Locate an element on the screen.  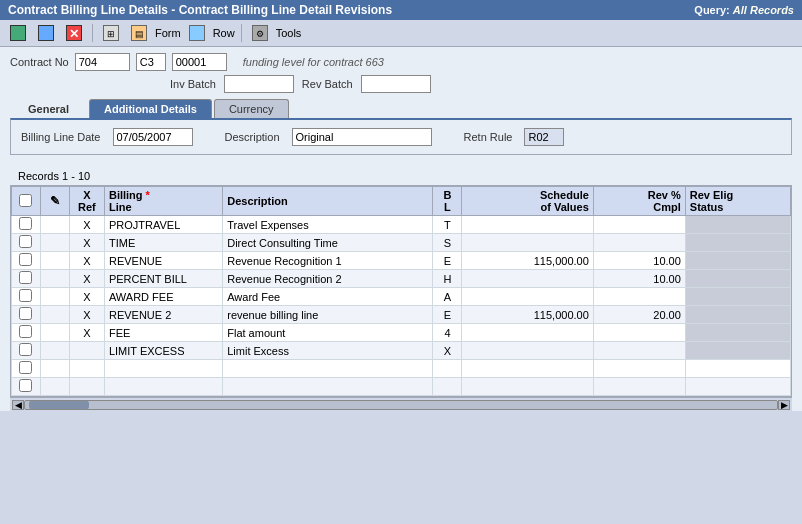
c3-input is located at coordinates (151, 62).